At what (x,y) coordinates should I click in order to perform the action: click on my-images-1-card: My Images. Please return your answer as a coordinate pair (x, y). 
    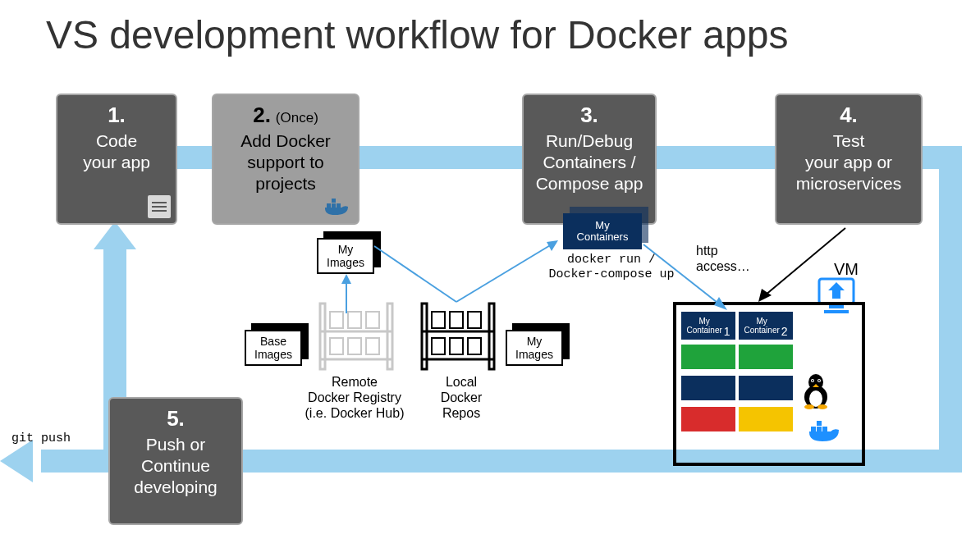
    Looking at the image, I should click on (346, 256).